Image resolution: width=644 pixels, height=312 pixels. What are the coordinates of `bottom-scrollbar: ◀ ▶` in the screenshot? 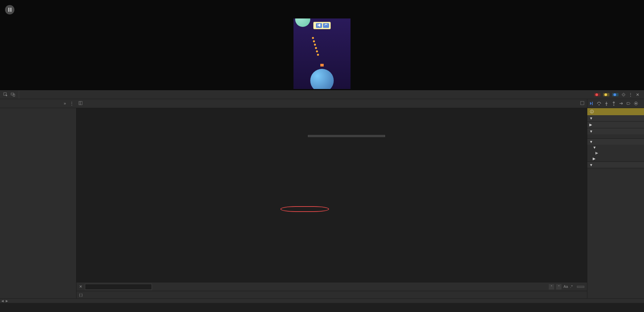 It's located at (322, 301).